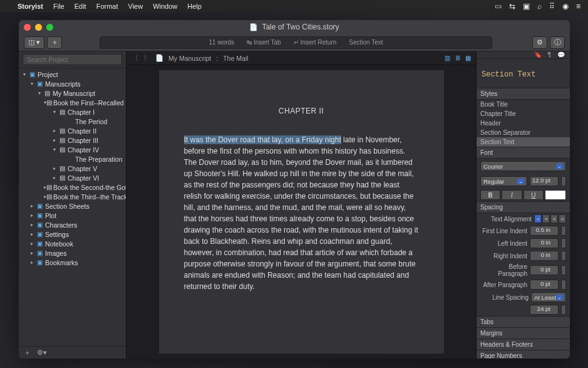  I want to click on headers-footers-section-header: Headers & Footers, so click(524, 344).